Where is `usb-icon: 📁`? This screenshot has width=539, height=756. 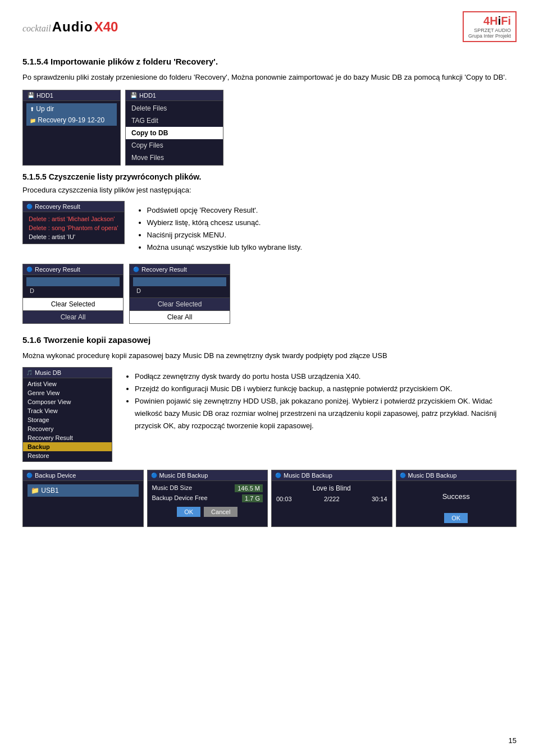 usb-icon: 📁 is located at coordinates (35, 491).